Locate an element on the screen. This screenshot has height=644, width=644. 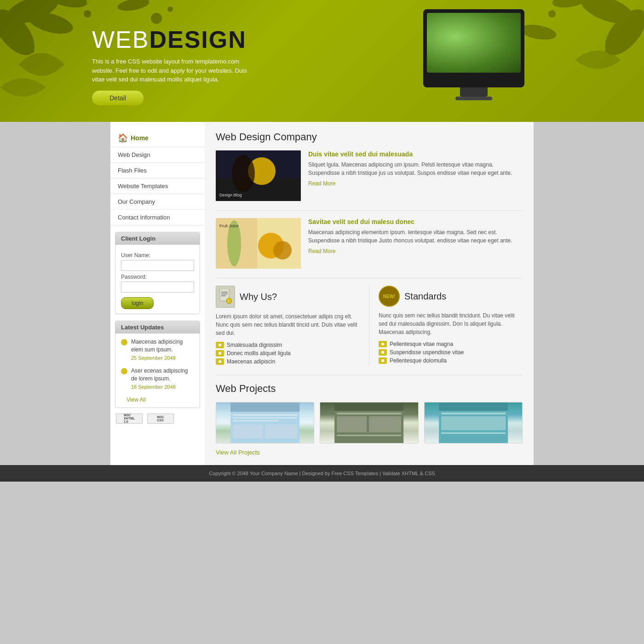
header-title-design: DESIGN is located at coordinates (198, 40).